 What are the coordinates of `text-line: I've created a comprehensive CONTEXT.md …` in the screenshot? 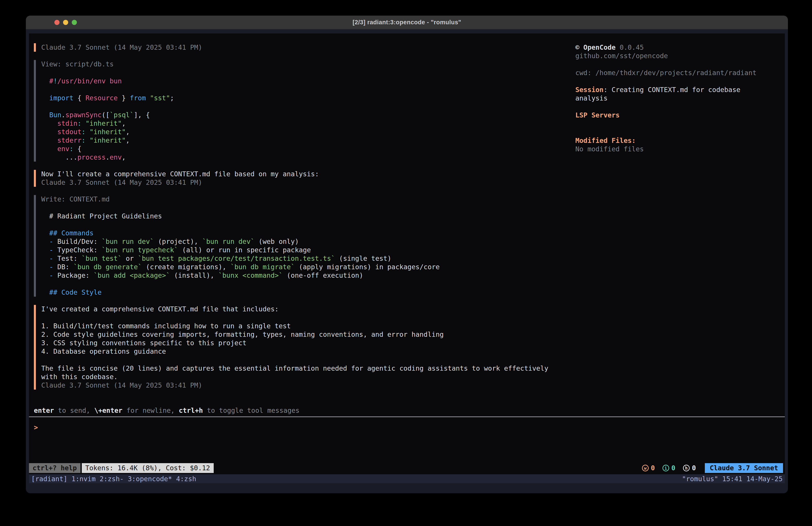 It's located at (308, 309).